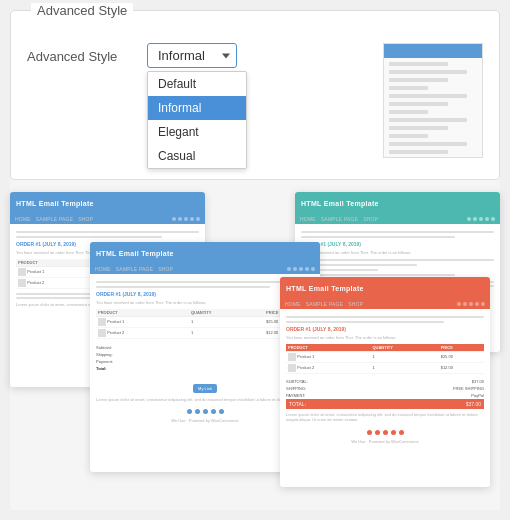  Describe the element at coordinates (462, 348) in the screenshot. I see `card4-th-price: PRICE` at that location.